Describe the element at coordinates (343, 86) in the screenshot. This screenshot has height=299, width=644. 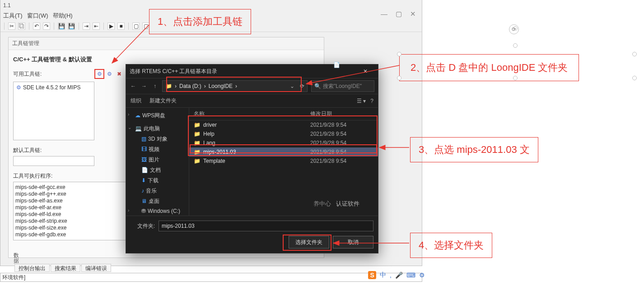
I see `search-input: 🔍 搜索"LoongIDE"` at that location.